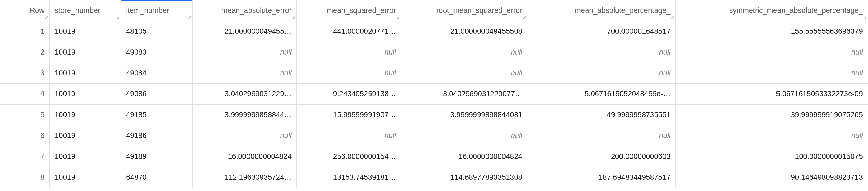 The height and width of the screenshot is (191, 868). I want to click on cell-mse: 256.0000000154…, so click(349, 157).